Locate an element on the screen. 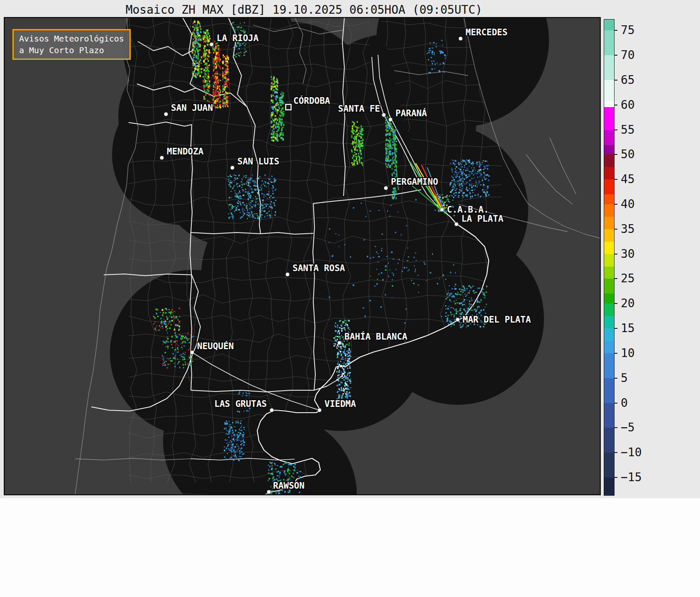  city-label: NEUQUÉN is located at coordinates (216, 346).